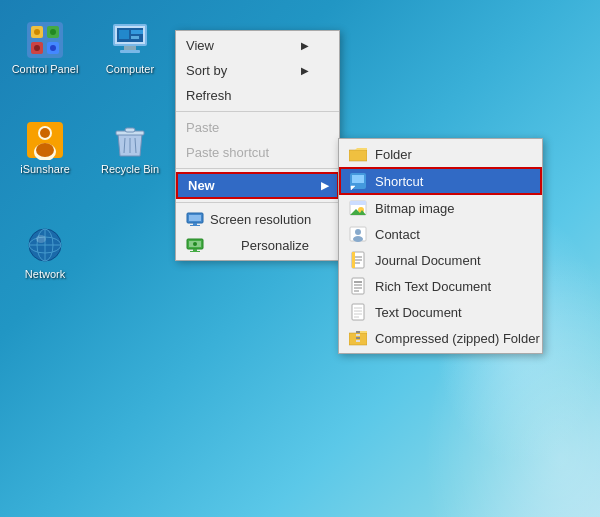 The width and height of the screenshot is (600, 517). Describe the element at coordinates (45, 40) in the screenshot. I see `control-panel-icon` at that location.